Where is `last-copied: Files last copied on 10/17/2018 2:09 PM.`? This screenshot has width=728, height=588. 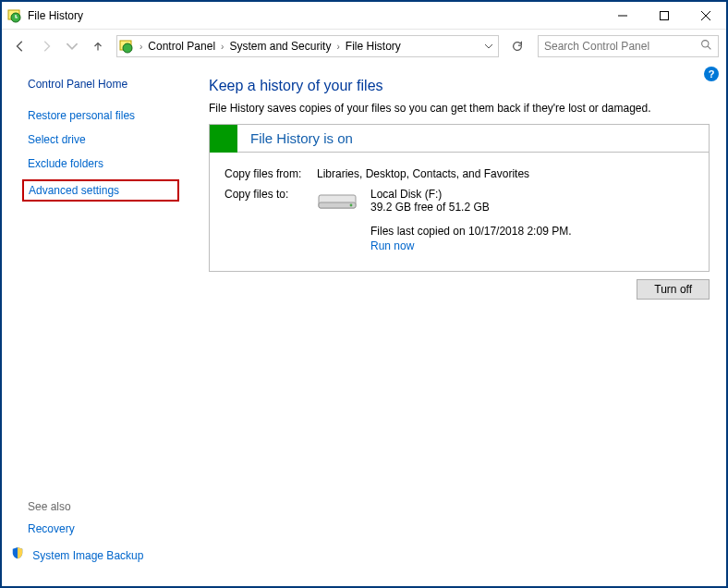 last-copied: Files last copied on 10/17/2018 2:09 PM. is located at coordinates (471, 231).